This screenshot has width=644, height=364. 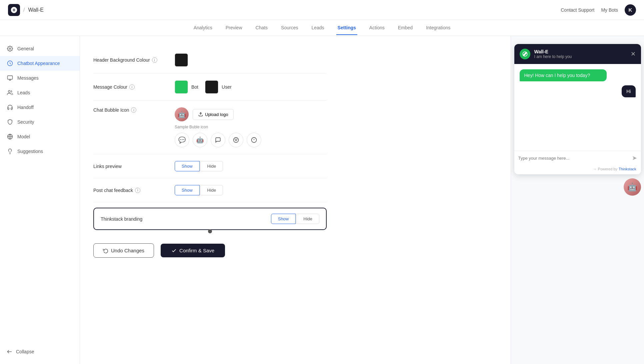 What do you see at coordinates (40, 100) in the screenshot?
I see `sidebar-nav: General Chatbot Appearance Messages Lead…` at bounding box center [40, 100].